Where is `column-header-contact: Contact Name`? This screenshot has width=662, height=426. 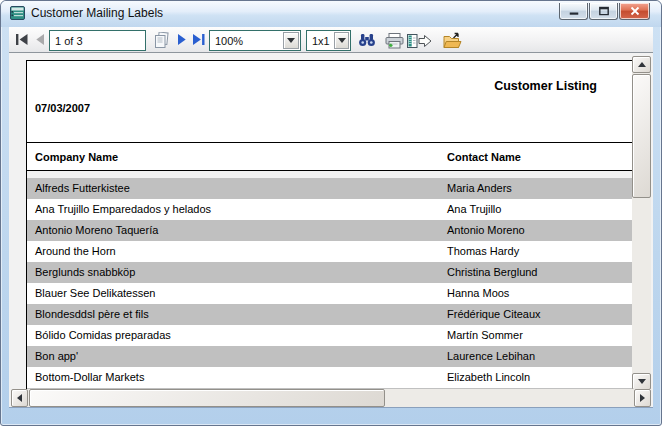 column-header-contact: Contact Name is located at coordinates (484, 157).